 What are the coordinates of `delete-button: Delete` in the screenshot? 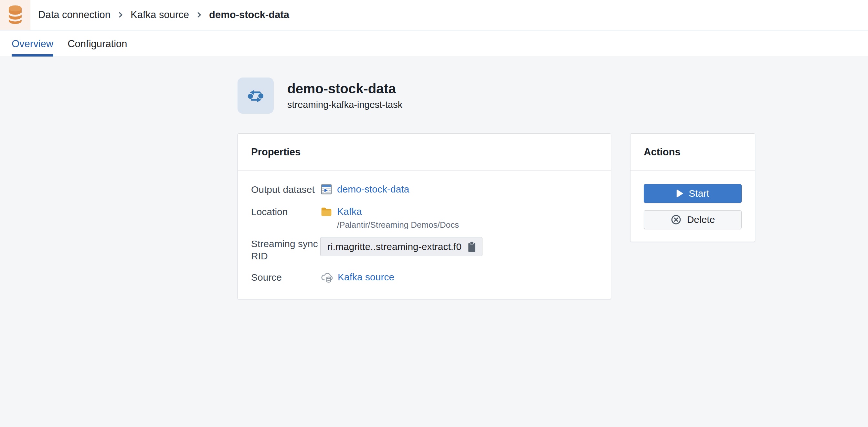 It's located at (693, 220).